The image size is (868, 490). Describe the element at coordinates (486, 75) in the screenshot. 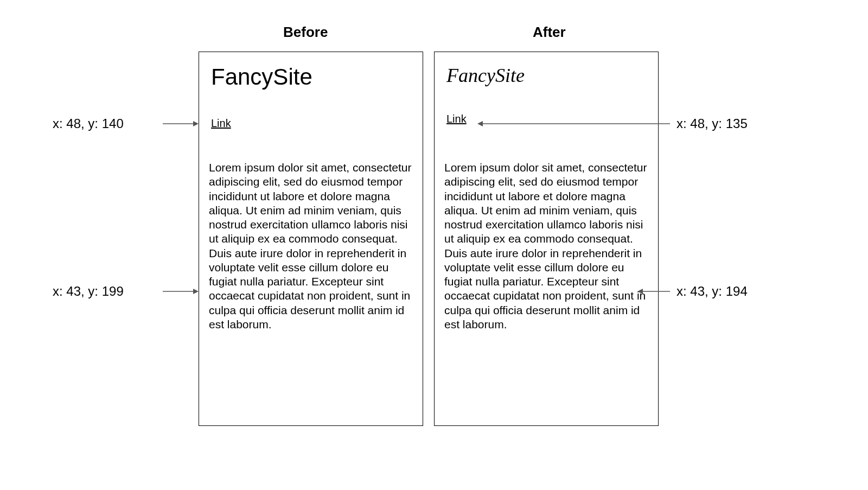

I see `site-title-after: FancySite` at that location.